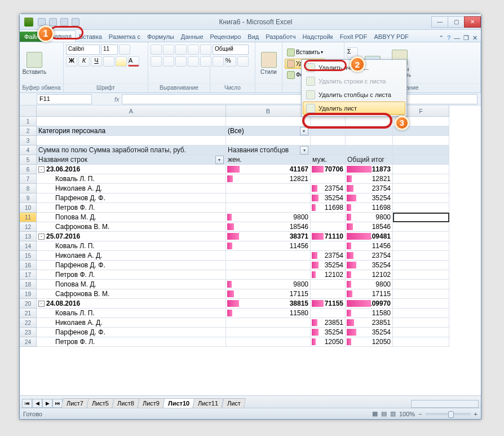  I want to click on cell: 109481, so click(369, 237).